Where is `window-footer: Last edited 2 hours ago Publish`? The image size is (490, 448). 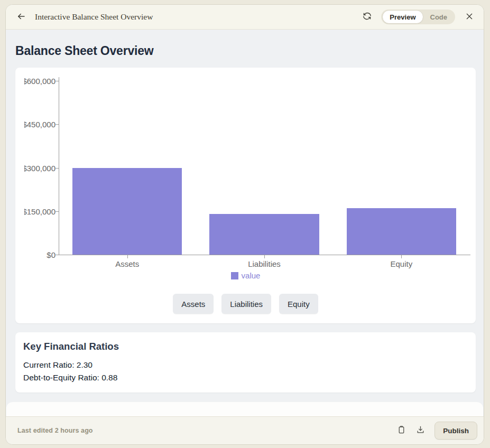 window-footer: Last edited 2 hours ago Publish is located at coordinates (245, 430).